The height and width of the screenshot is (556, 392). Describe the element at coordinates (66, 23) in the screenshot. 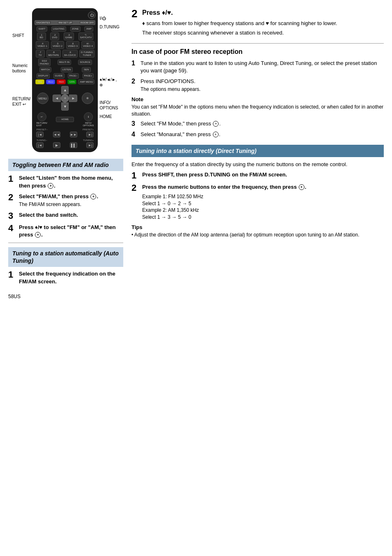

I see `rm-setup-btn: RM SET UP` at that location.